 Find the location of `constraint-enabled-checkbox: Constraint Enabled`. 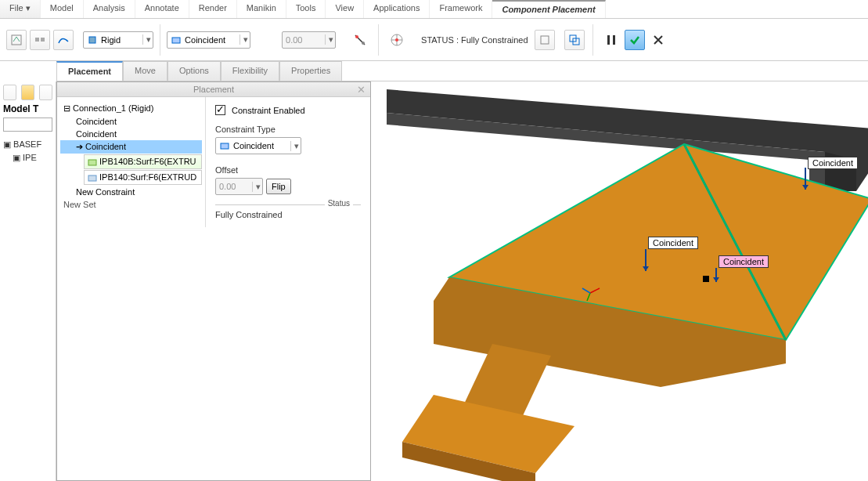

constraint-enabled-checkbox: Constraint Enabled is located at coordinates (288, 110).